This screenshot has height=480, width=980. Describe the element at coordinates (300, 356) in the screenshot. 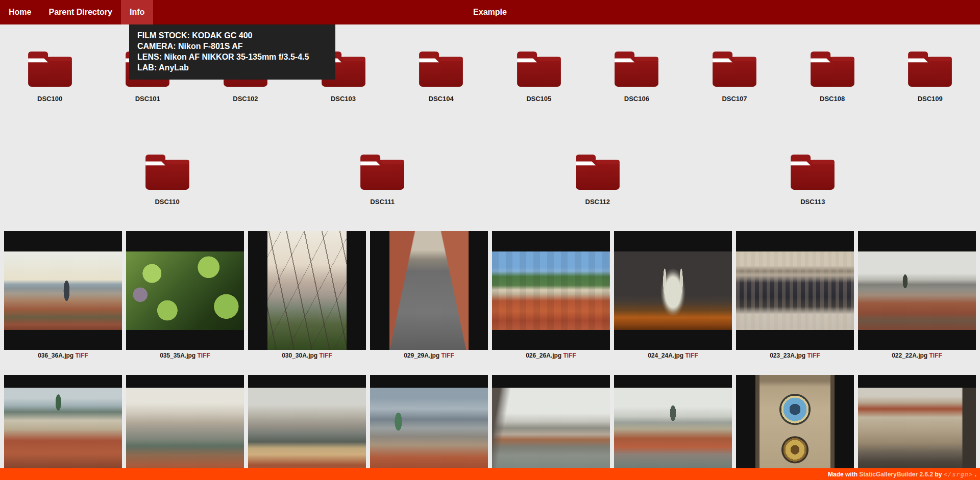

I see `thumbnail-filename: 030_30A.jpg` at that location.